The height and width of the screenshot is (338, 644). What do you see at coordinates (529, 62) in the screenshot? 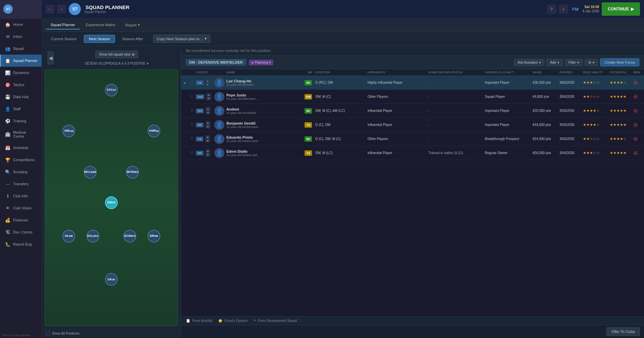
I see `ask-assistant-button: Ask Assistant ▾` at bounding box center [529, 62].